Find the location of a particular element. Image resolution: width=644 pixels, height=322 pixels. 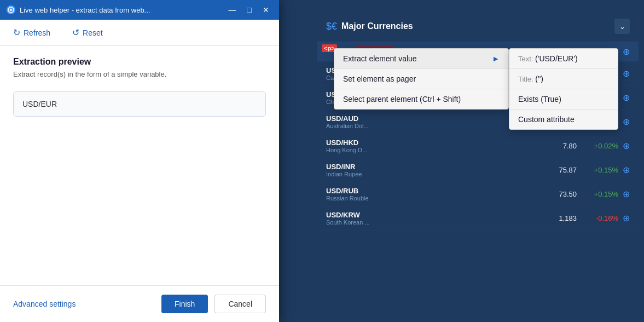

context-menu: Extract element value ► Set element as p… is located at coordinates (421, 79).